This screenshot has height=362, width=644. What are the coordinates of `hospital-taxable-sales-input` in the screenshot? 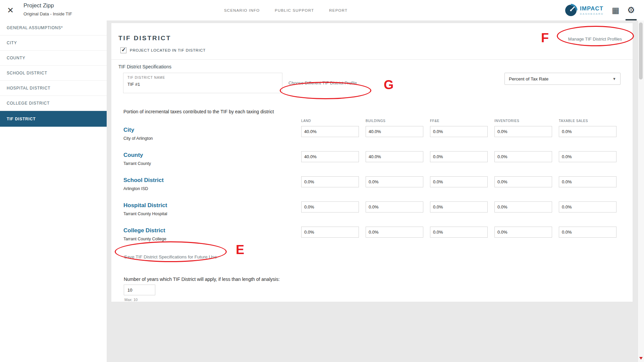 It's located at (588, 207).